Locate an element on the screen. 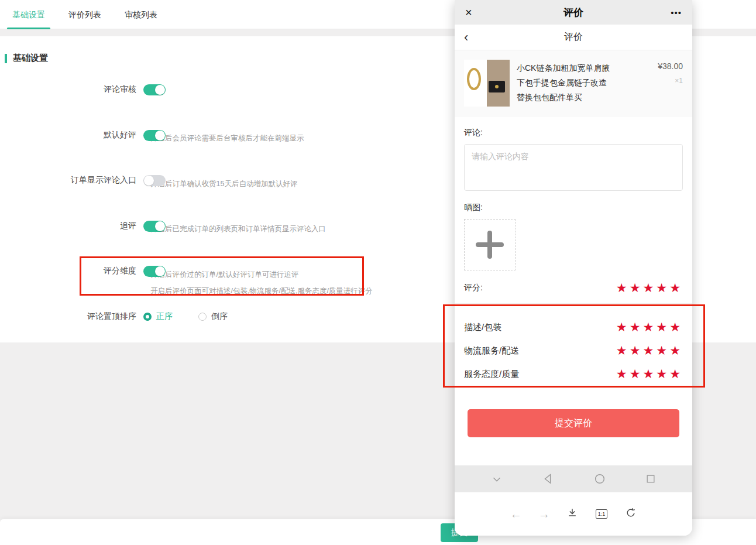 The height and width of the screenshot is (545, 756). dimension-row-service-quality: 服务态度/质量 ★★★★★ is located at coordinates (573, 374).